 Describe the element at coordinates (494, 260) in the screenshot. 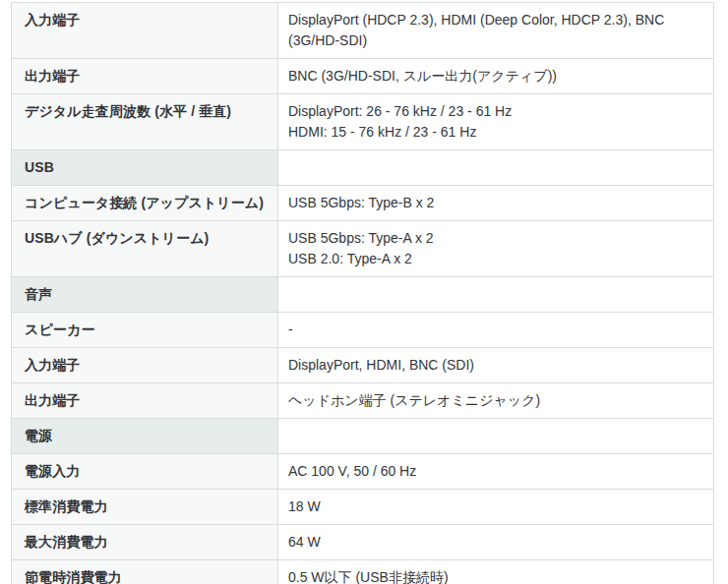

I see `spec-value-line: USB 2.0: Type-A x 2` at that location.